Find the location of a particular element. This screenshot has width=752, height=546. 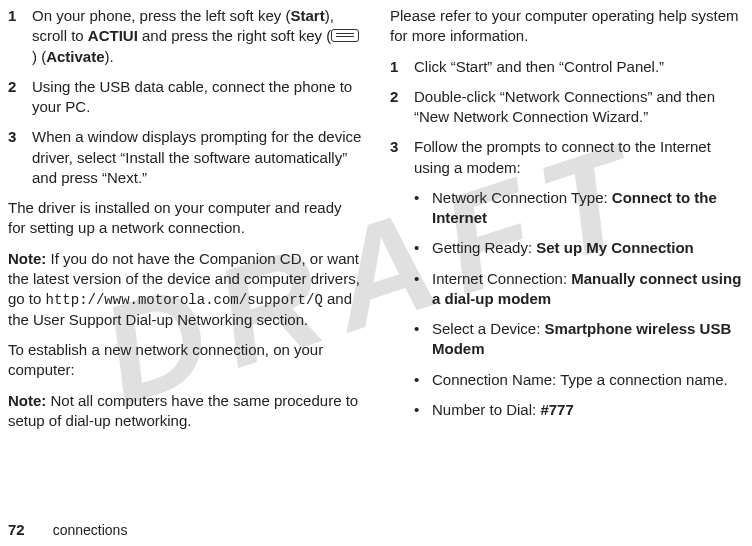

start-label: Start is located at coordinates (307, 16).